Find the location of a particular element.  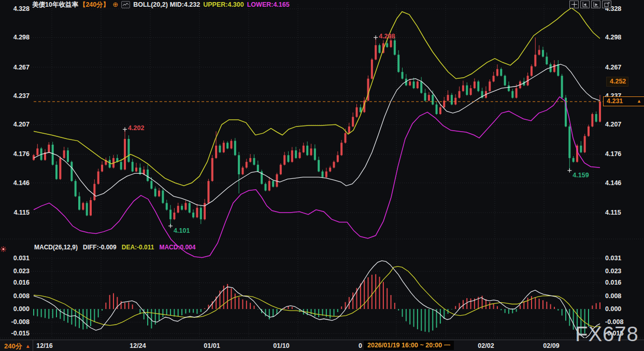

macd-params-label: MACD(26,12,9) is located at coordinates (56, 247).